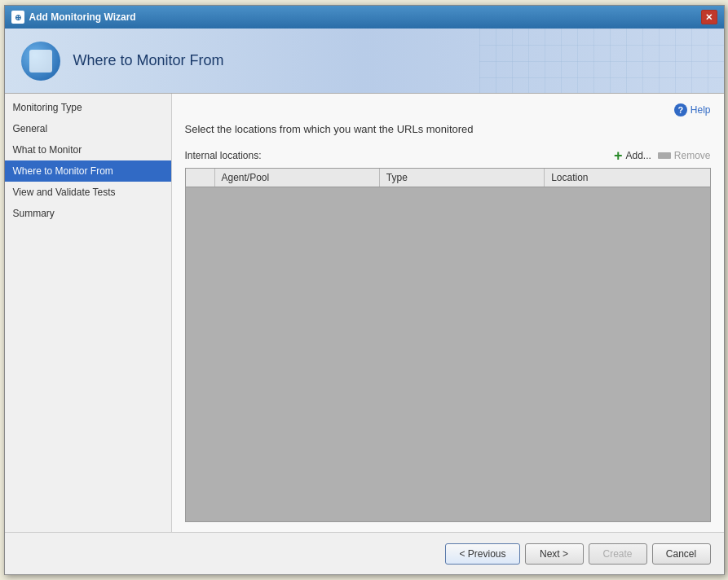 This screenshot has height=580, width=728. I want to click on title-bar-left: ⊕ Add Monitoring Wizard, so click(73, 17).